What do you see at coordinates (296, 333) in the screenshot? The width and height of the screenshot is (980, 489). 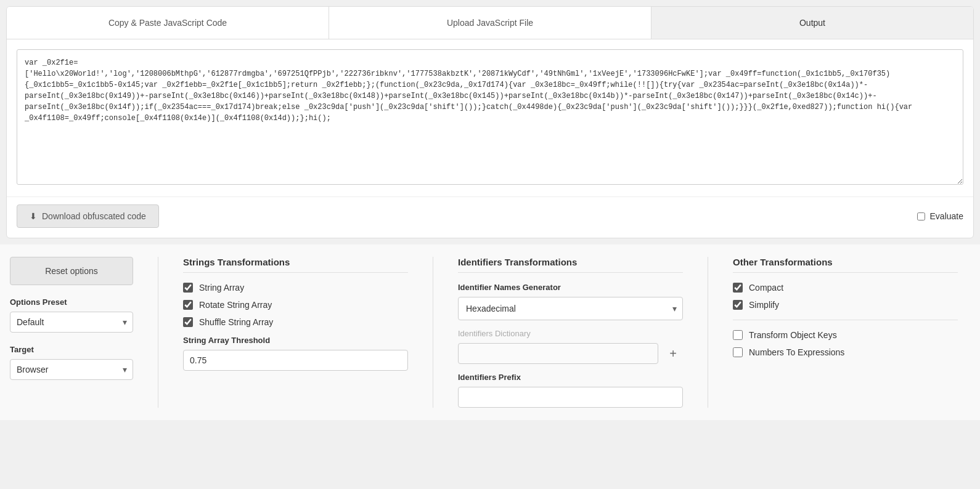 I see `strings-col: Strings Transformations String Array Rot…` at bounding box center [296, 333].